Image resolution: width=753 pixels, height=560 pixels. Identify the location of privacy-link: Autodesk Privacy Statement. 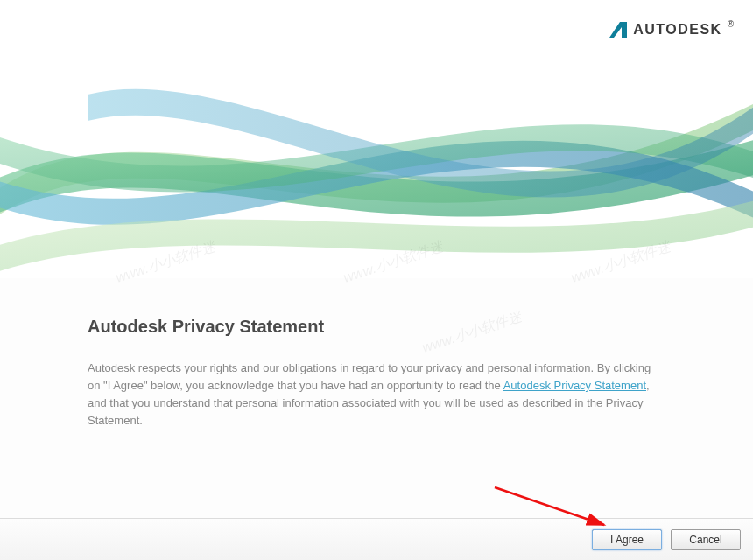
(574, 385).